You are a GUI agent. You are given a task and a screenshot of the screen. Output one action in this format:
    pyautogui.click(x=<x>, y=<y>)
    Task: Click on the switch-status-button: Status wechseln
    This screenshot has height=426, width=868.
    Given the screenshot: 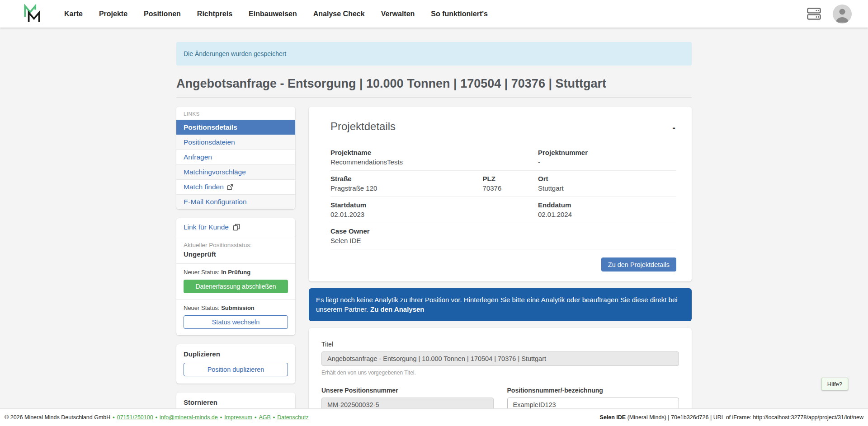 What is the action you would take?
    pyautogui.click(x=236, y=322)
    